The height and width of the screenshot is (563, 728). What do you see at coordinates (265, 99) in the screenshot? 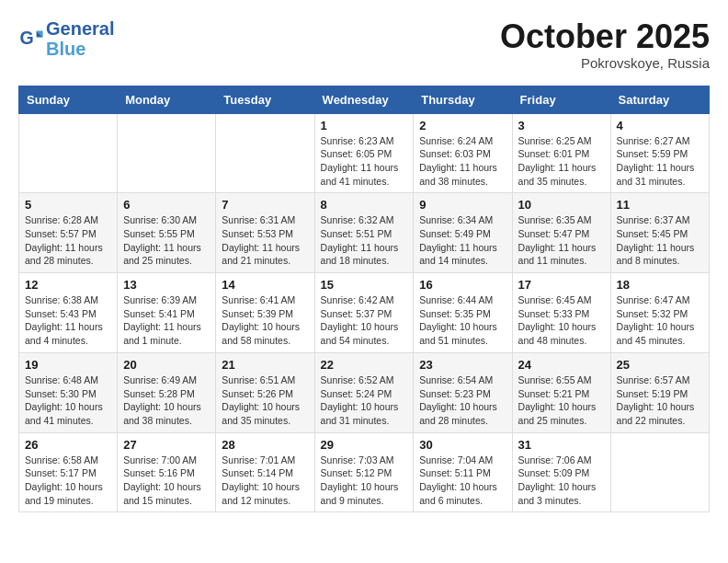
I see `col-header-tuesday: Tuesday` at bounding box center [265, 99].